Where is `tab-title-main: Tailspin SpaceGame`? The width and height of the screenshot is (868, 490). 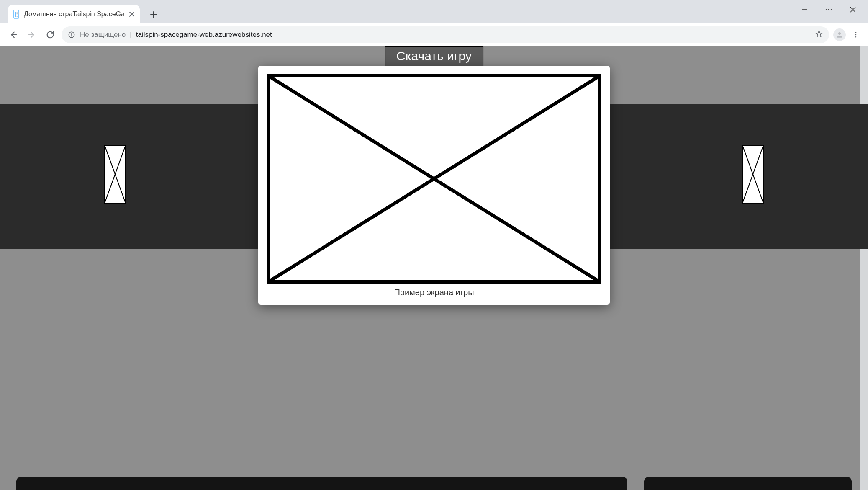
tab-title-main: Tailspin SpaceGame is located at coordinates (99, 14).